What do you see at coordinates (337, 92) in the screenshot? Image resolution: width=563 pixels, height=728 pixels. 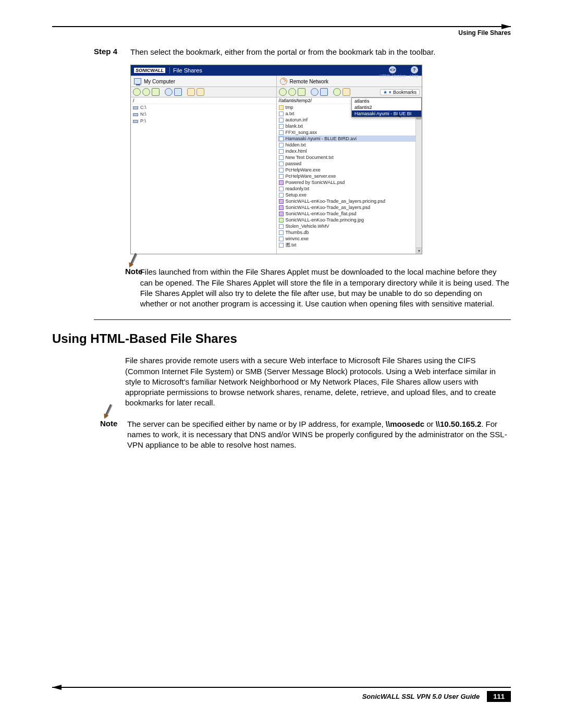 I see `r-misc-icon` at bounding box center [337, 92].